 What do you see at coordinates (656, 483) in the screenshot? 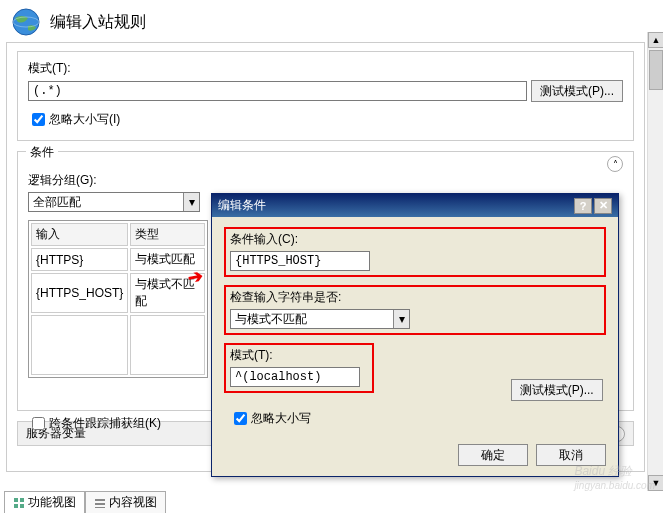
I see `scroll-down-button: ▼` at bounding box center [656, 483].